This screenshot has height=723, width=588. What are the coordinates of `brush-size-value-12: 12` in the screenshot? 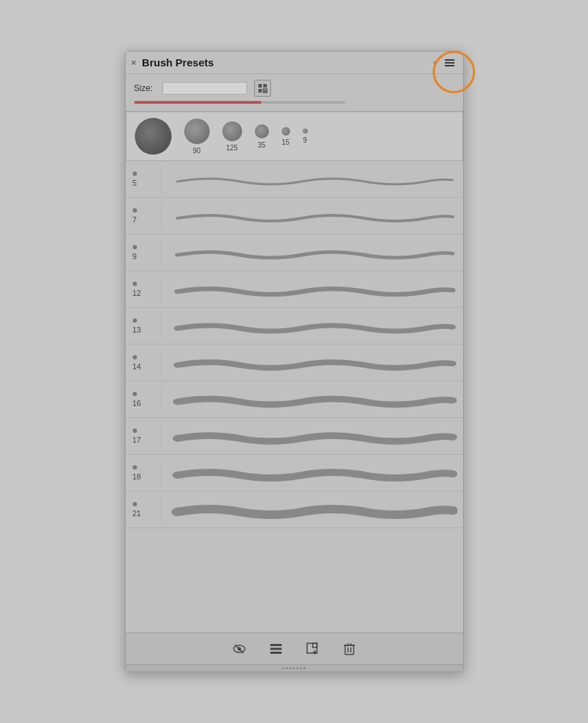 It's located at (137, 293).